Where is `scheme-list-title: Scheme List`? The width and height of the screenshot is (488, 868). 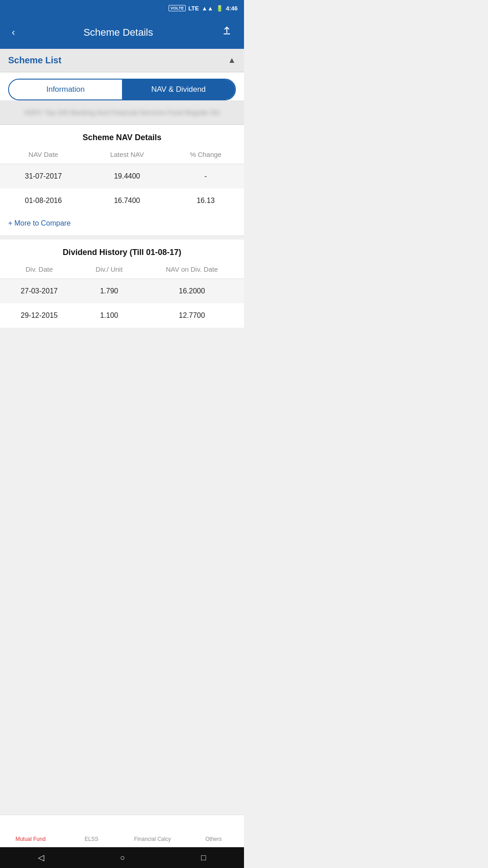 scheme-list-title: Scheme List is located at coordinates (35, 61).